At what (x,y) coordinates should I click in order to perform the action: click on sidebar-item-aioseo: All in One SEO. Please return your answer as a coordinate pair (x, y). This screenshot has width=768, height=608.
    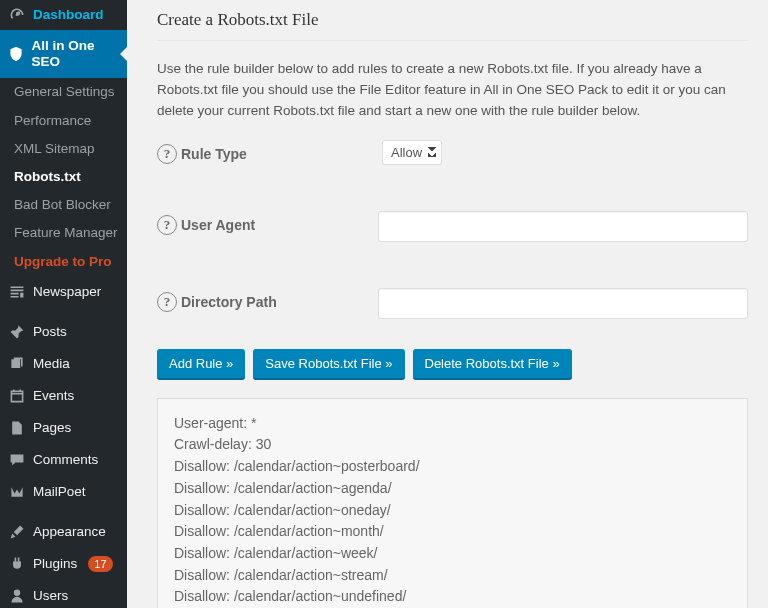
    Looking at the image, I should click on (64, 54).